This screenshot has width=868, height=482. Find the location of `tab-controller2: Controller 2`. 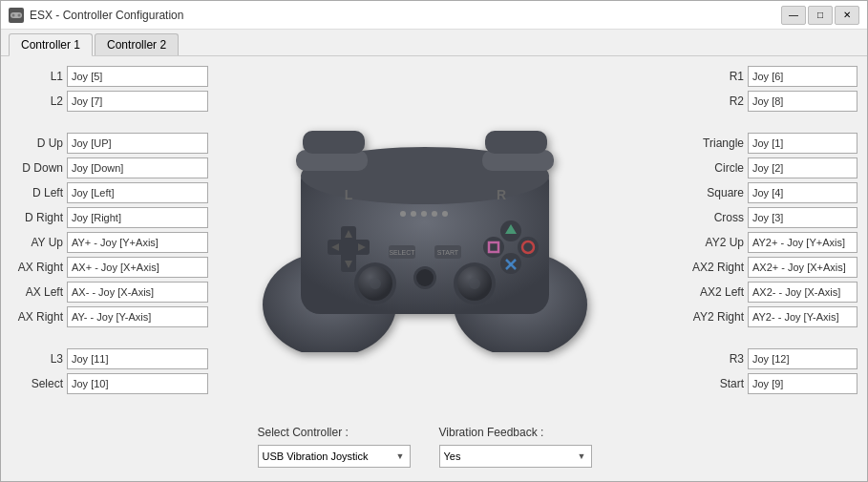

tab-controller2: Controller 2 is located at coordinates (137, 44).